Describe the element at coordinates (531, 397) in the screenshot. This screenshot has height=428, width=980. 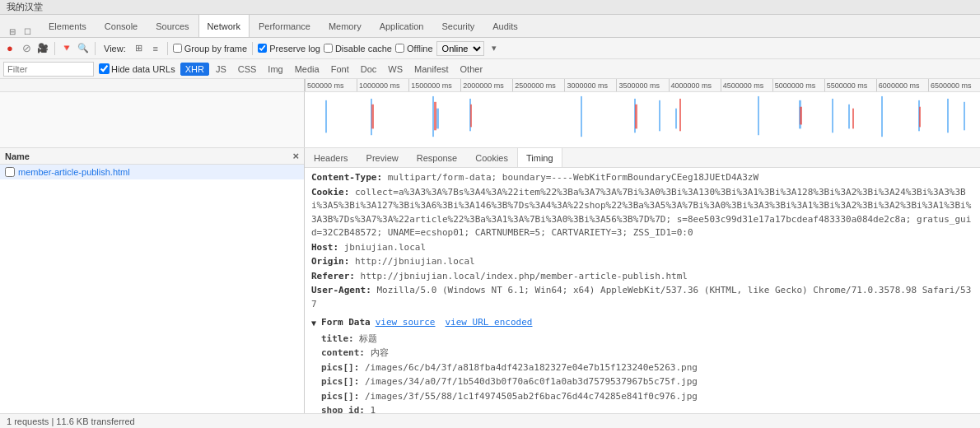
I see `form-field-value: /images/3f/55/88/1c1f4974505ab2f6bac76d4…` at that location.